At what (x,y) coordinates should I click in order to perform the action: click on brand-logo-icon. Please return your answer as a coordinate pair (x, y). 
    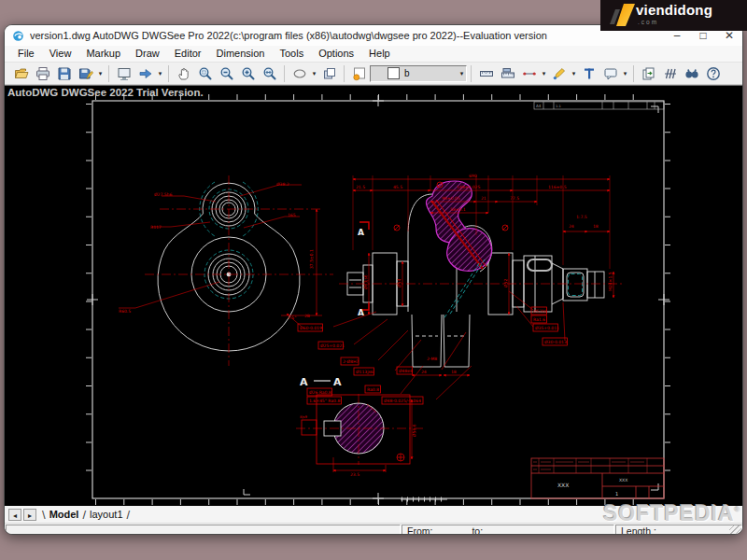
    Looking at the image, I should click on (622, 15).